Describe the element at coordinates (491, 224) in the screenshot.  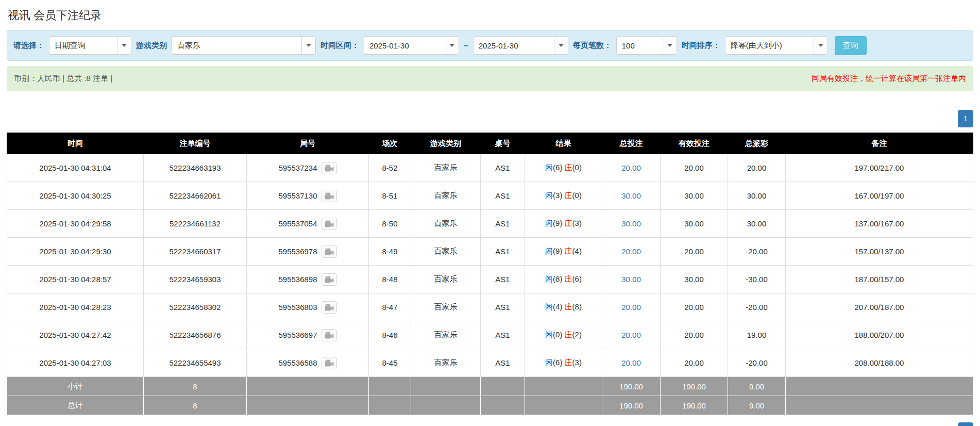
I see `table-row: 2025-01-30 04:29:58522234661132595537054…` at that location.